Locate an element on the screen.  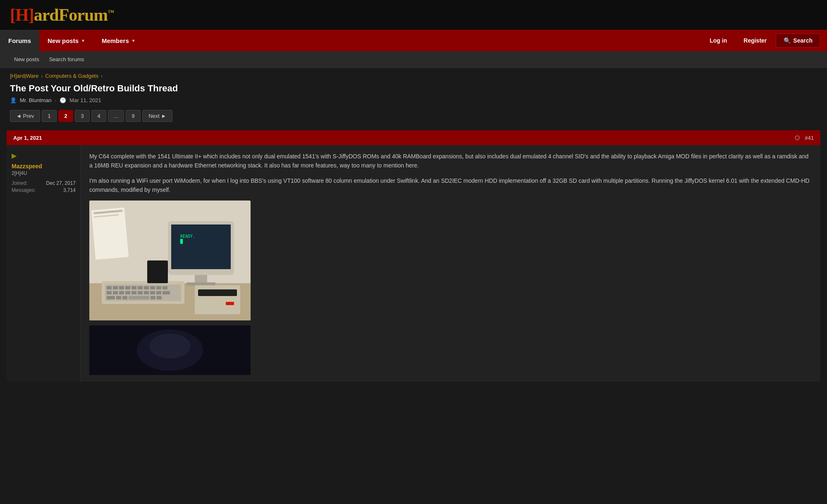
share-icon: ⬡ is located at coordinates (797, 138).